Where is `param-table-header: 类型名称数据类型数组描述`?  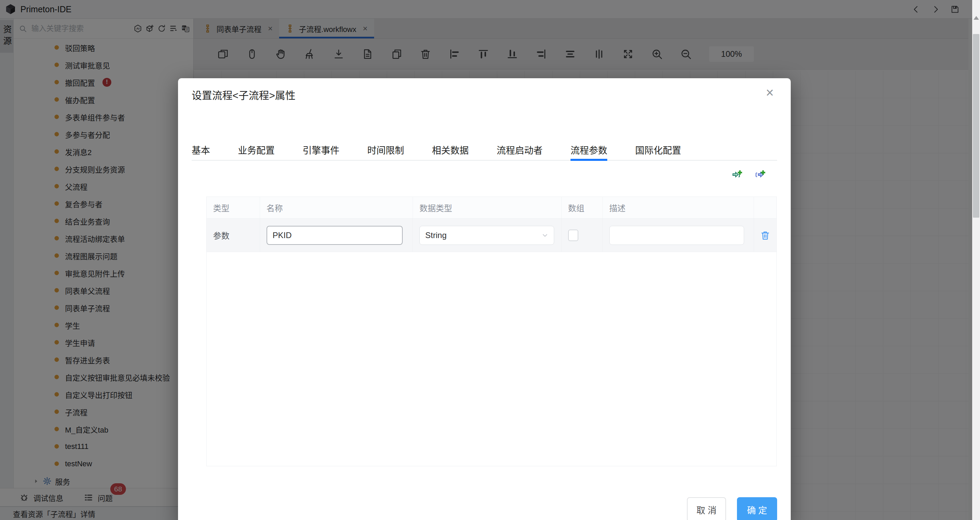
param-table-header: 类型名称数据类型数组描述 is located at coordinates (492, 208).